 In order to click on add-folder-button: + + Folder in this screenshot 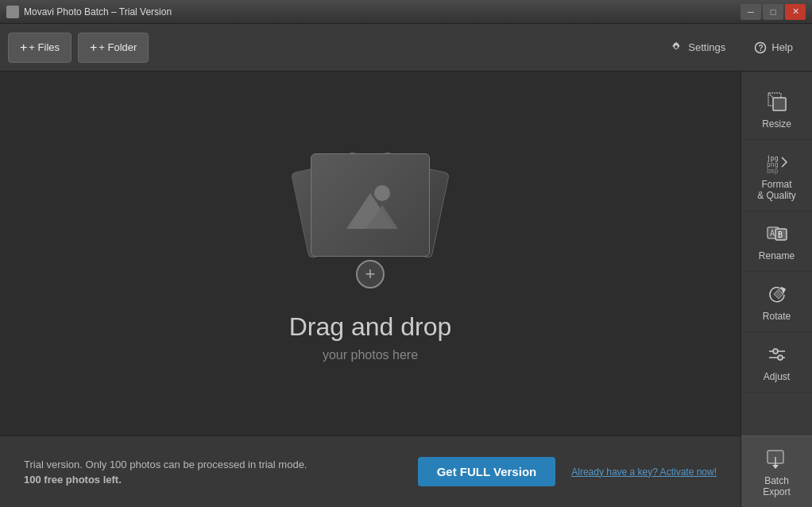, I will do `click(113, 48)`.